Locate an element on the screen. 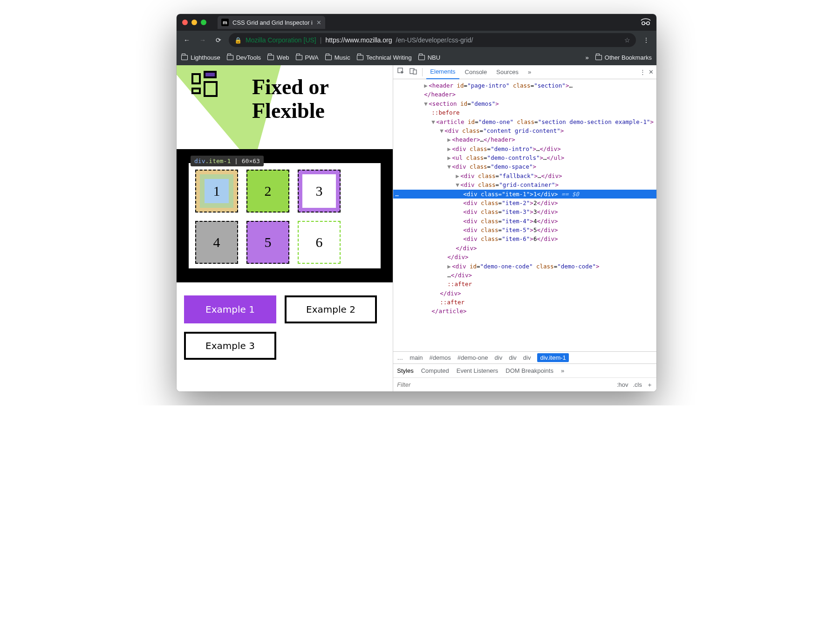 The width and height of the screenshot is (833, 644). page-hero: Fixed or Flexible is located at coordinates (285, 107).